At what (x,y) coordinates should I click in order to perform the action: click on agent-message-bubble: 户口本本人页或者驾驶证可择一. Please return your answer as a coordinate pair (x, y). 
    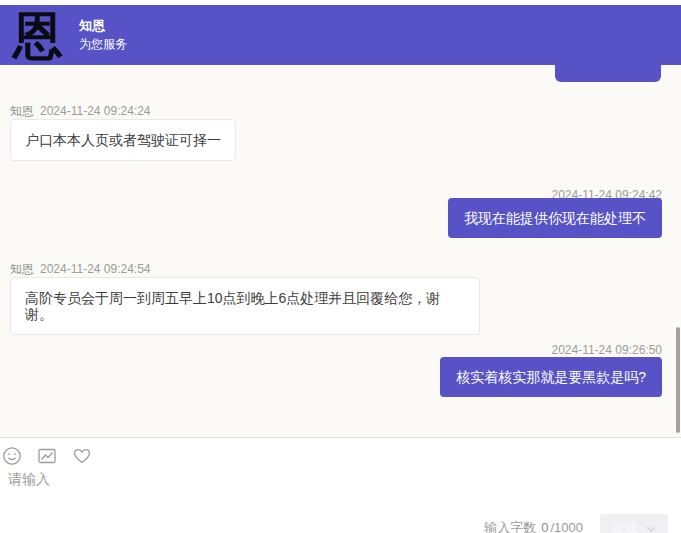
    Looking at the image, I should click on (123, 140).